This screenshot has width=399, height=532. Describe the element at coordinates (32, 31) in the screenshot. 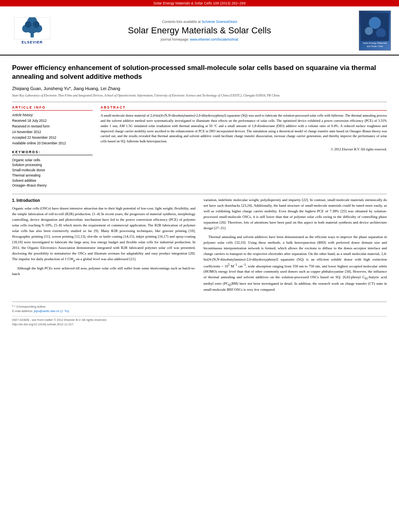

I see `elsevier-logo: ELSEVIER` at that location.